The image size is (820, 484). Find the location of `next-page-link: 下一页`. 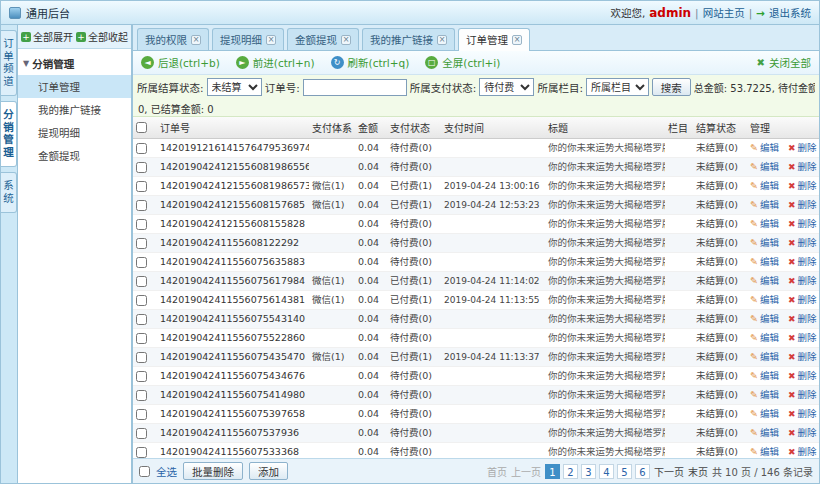

next-page-link: 下一页 is located at coordinates (669, 472).